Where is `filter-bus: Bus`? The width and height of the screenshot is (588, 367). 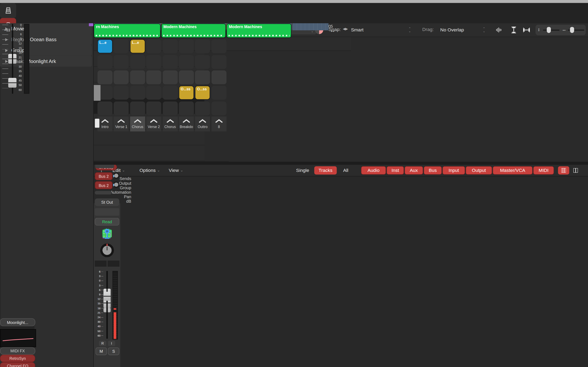 filter-bus: Bus is located at coordinates (433, 170).